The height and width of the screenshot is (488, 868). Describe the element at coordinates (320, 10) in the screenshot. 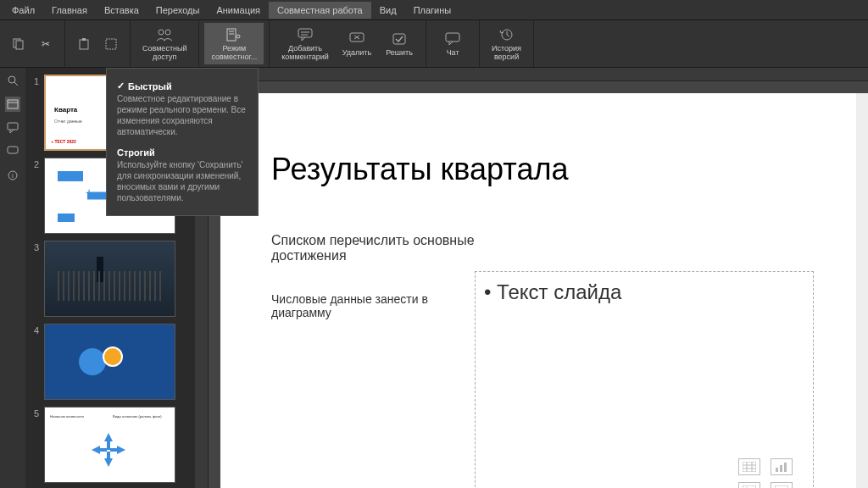

I see `menu-collaboration: Совместная работа` at that location.